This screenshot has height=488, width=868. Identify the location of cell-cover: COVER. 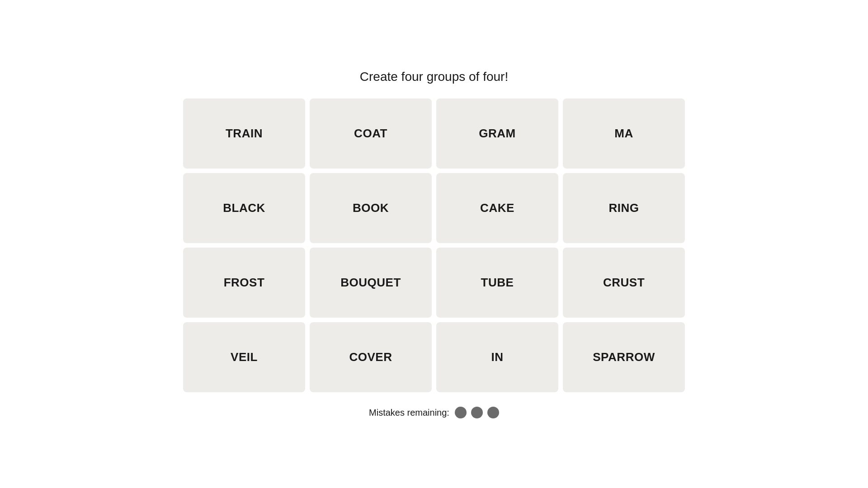
(371, 357).